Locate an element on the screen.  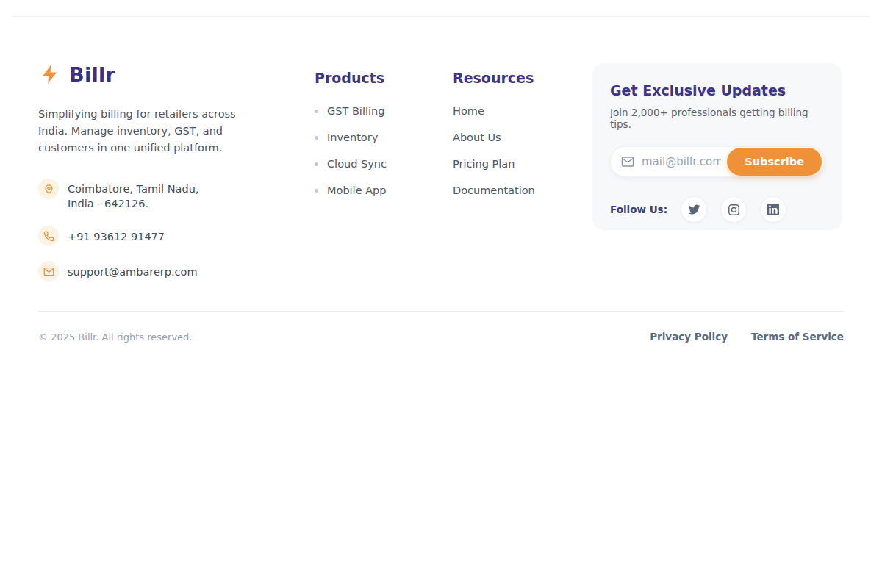
instagram-icon is located at coordinates (734, 210).